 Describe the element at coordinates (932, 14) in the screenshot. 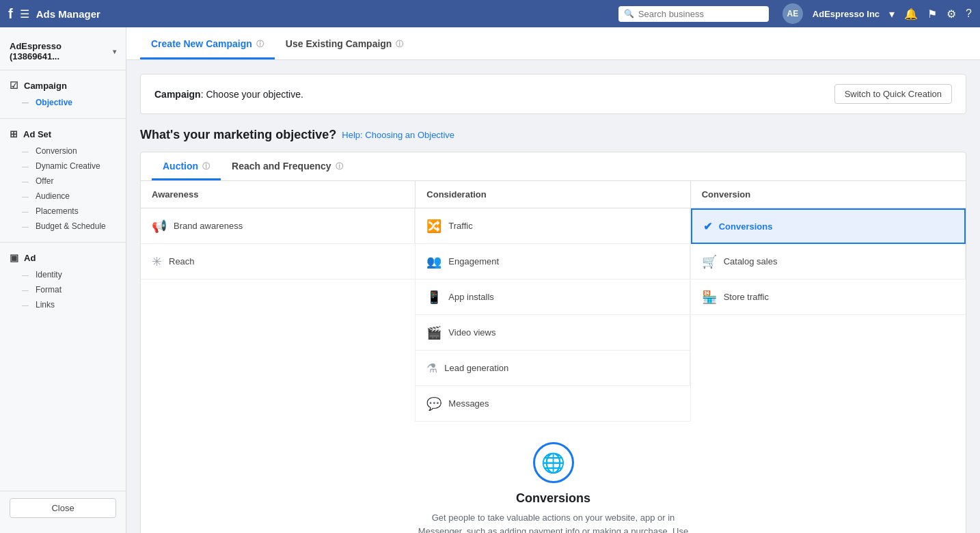

I see `flag-icon: ⚑` at that location.